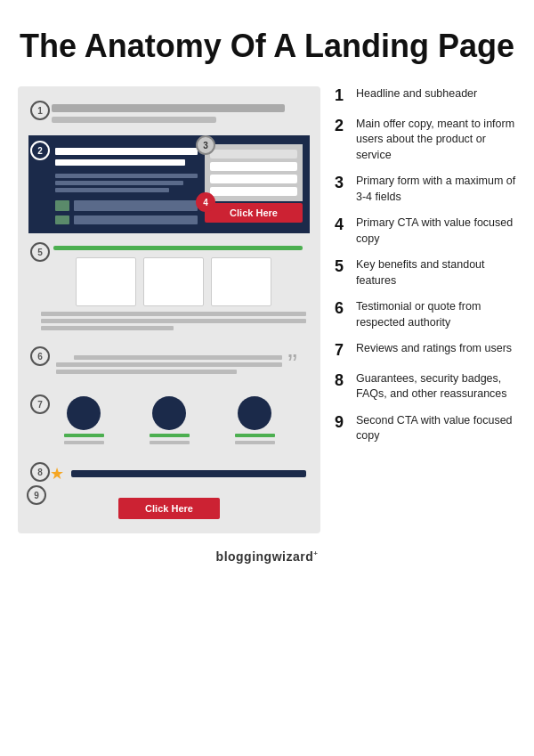 This screenshot has height=756, width=534. Describe the element at coordinates (169, 289) in the screenshot. I see `diag-section-5: 5` at that location.